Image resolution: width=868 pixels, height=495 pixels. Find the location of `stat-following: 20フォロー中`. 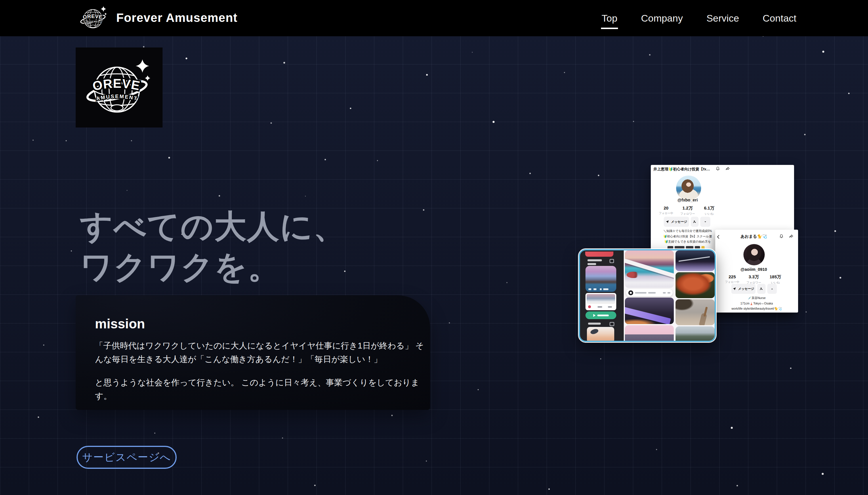

stat-following: 20フォロー中 is located at coordinates (666, 211).